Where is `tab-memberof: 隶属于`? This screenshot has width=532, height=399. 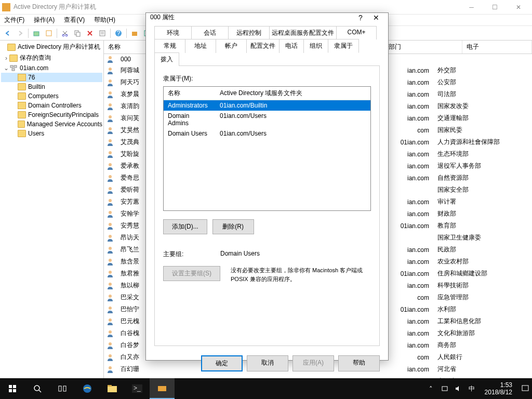 tab-memberof: 隶属于 is located at coordinates (343, 46).